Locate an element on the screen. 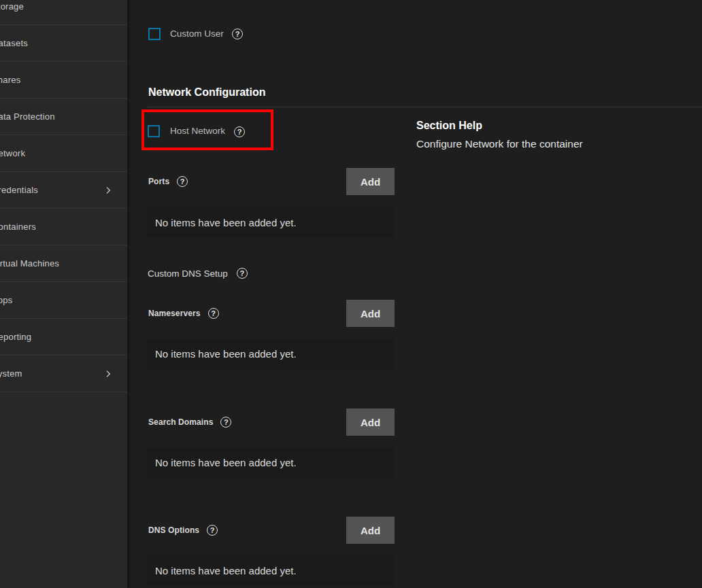  sidebar-item: Credentials is located at coordinates (64, 190).